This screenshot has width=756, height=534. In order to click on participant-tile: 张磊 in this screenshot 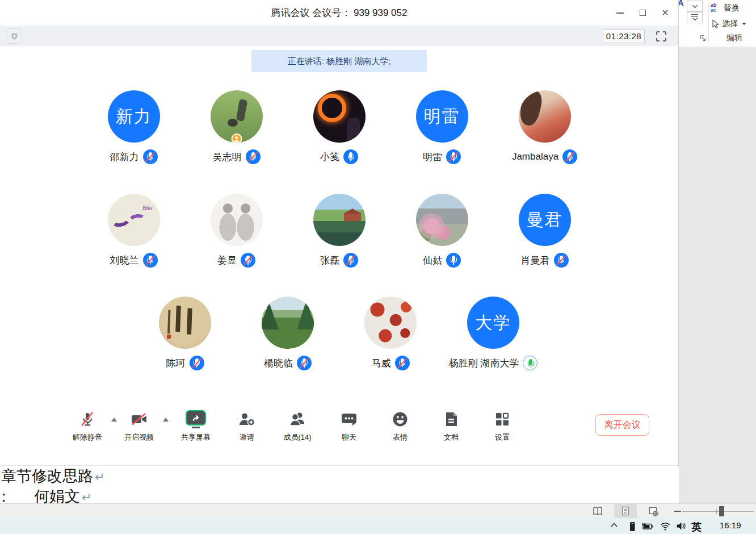, I will do `click(339, 231)`.